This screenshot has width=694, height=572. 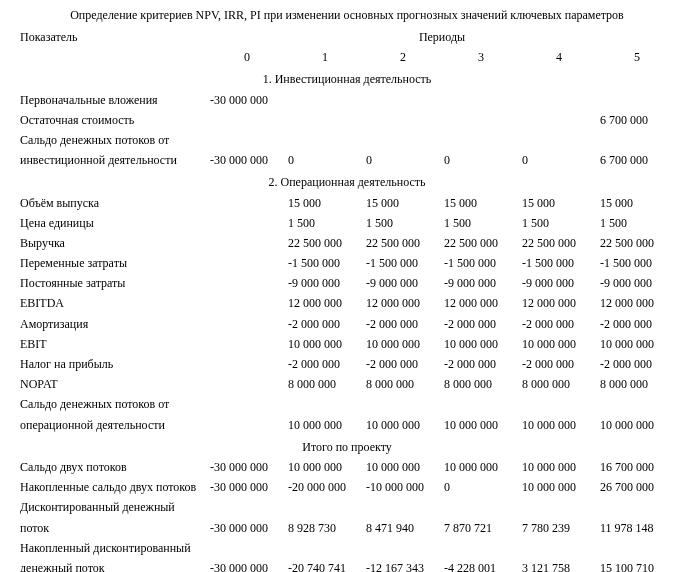 What do you see at coordinates (347, 303) in the screenshot?
I see `table-row: EBITDA12 000 00012 000 00012 000 00012 0…` at bounding box center [347, 303].